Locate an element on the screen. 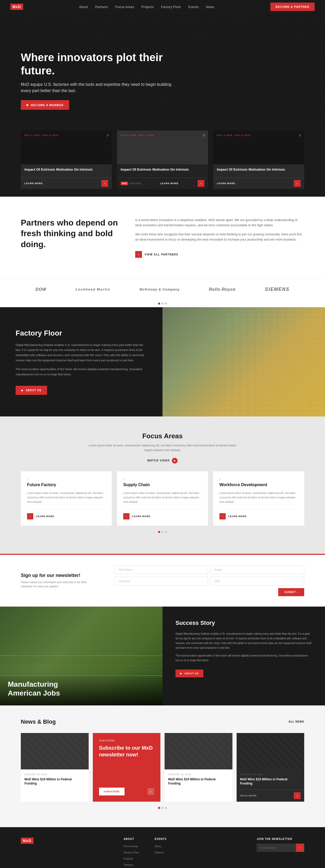 This screenshot has width=325, height=868. footer-col-events: Events News Careers is located at coordinates (160, 853).